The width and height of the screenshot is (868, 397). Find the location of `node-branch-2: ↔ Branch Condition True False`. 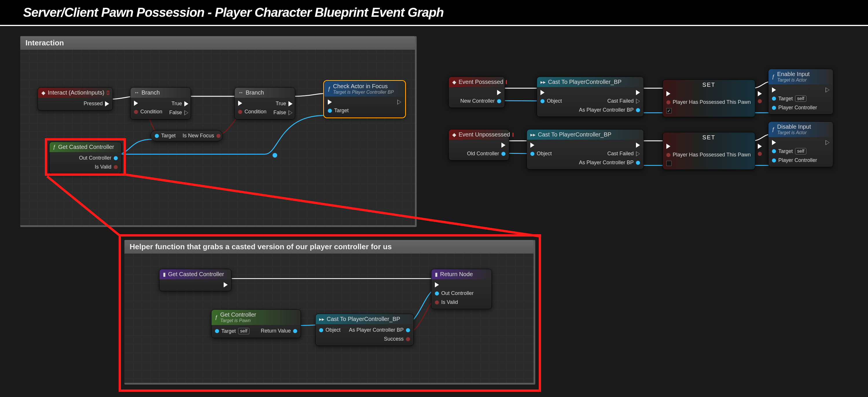

node-branch-2: ↔ Branch Condition True False is located at coordinates (265, 103).